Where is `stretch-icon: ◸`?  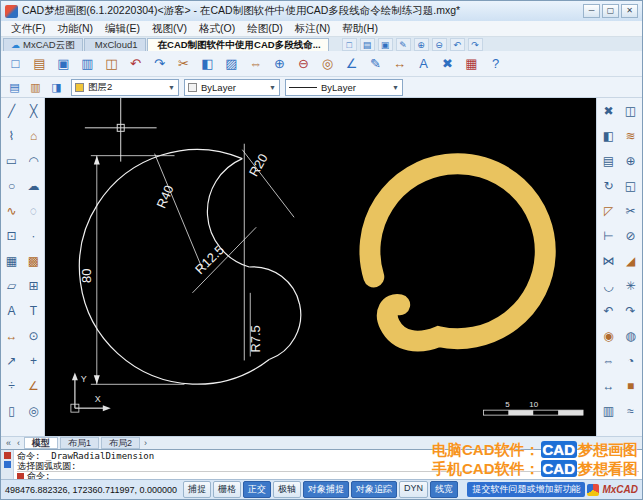
stretch-icon: ◸ is located at coordinates (609, 210).